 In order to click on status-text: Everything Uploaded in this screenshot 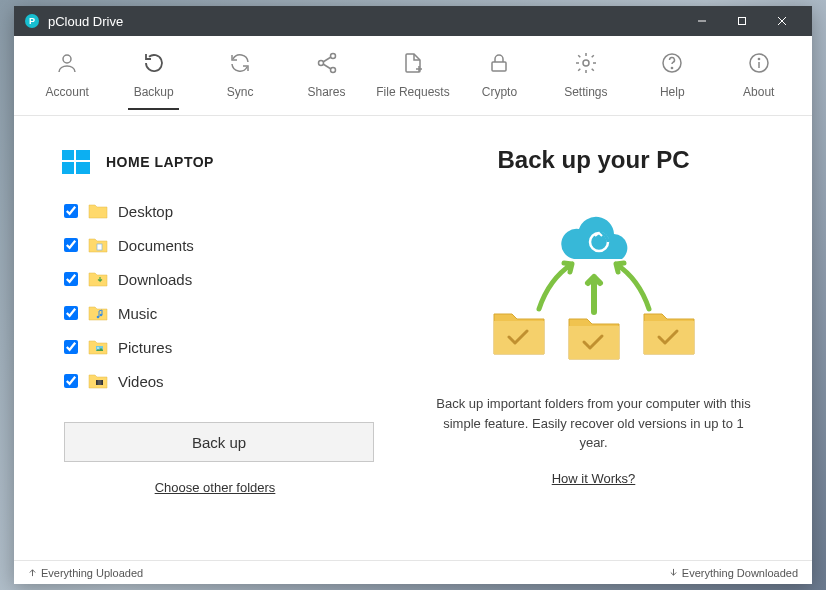, I will do `click(92, 573)`.